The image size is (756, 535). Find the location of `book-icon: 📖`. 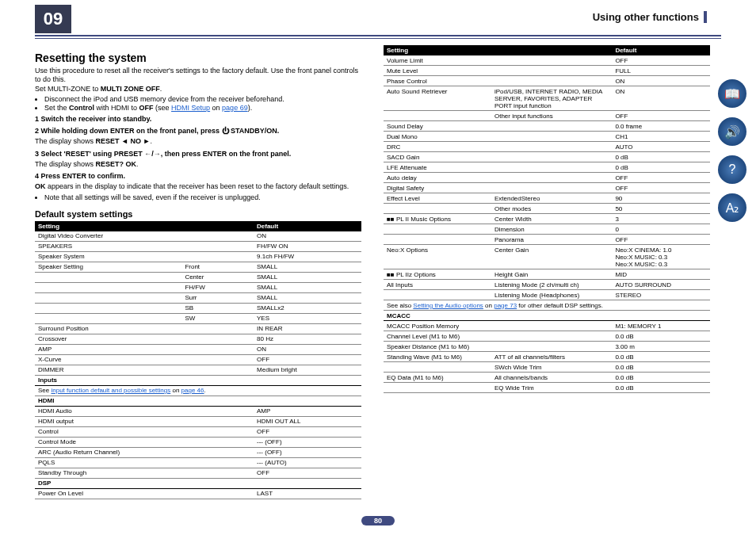

book-icon: 📖 is located at coordinates (732, 94).